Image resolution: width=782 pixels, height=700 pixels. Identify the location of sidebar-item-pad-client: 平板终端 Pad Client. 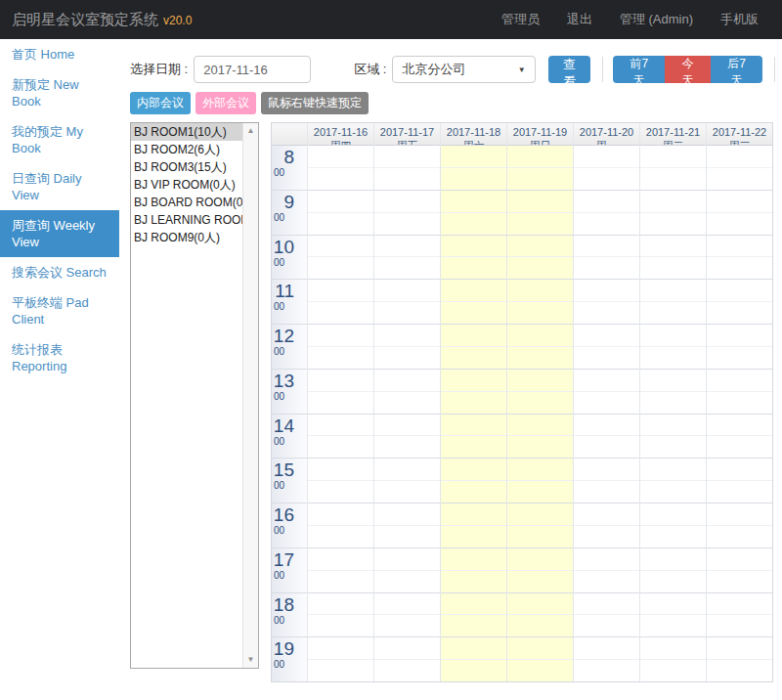
(60, 311).